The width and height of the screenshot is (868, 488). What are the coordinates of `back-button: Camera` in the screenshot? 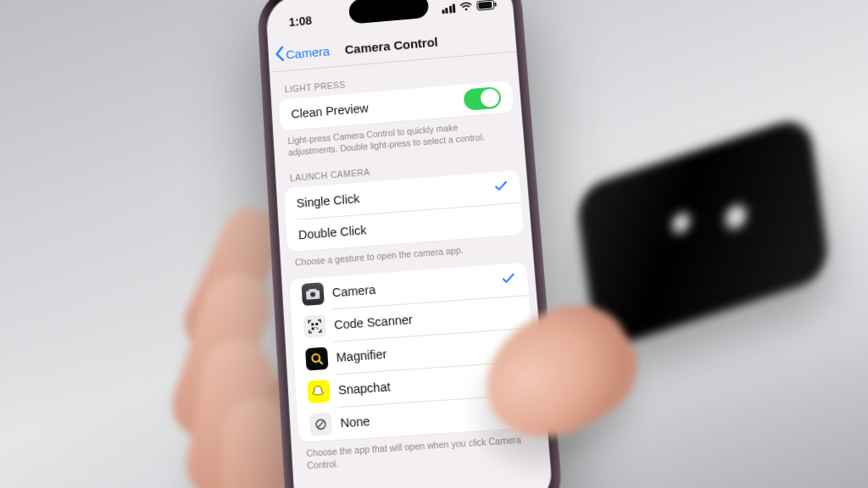 It's located at (302, 53).